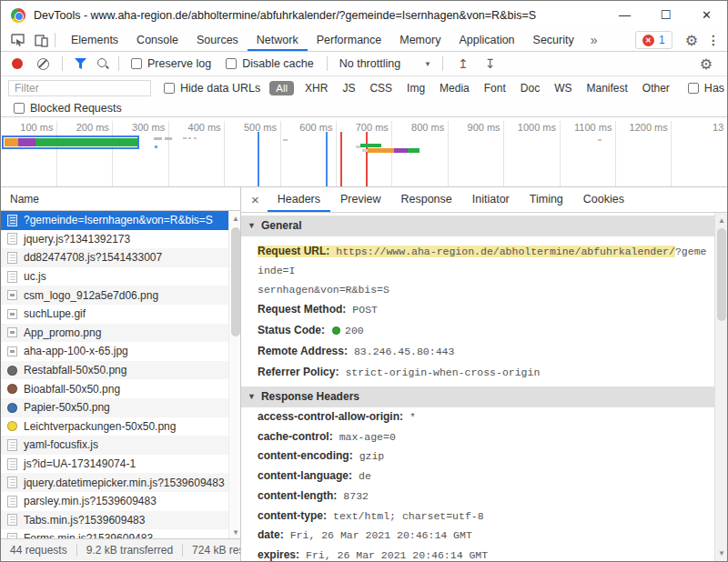  I want to click on request-row: Bioabfall-50x50.png, so click(115, 389).